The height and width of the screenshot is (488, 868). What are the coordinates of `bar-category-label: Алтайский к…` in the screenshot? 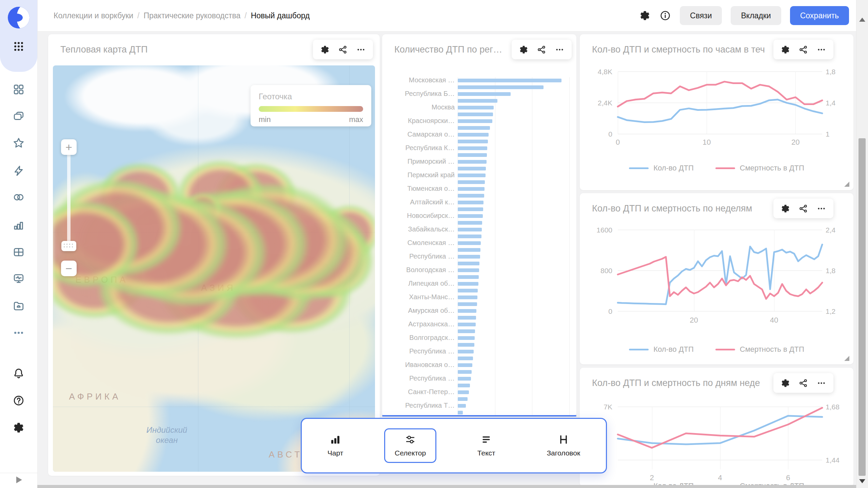 It's located at (418, 202).